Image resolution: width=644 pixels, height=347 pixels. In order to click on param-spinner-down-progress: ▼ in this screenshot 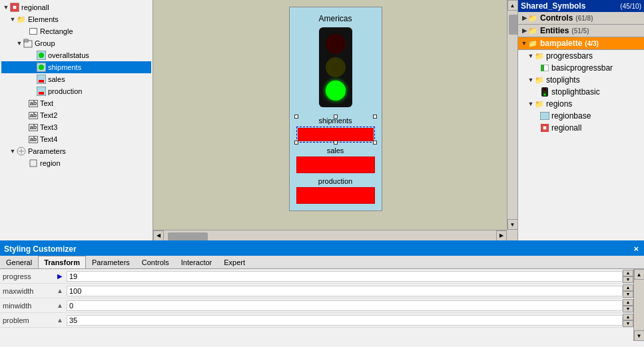, I will do `click(628, 280)`.